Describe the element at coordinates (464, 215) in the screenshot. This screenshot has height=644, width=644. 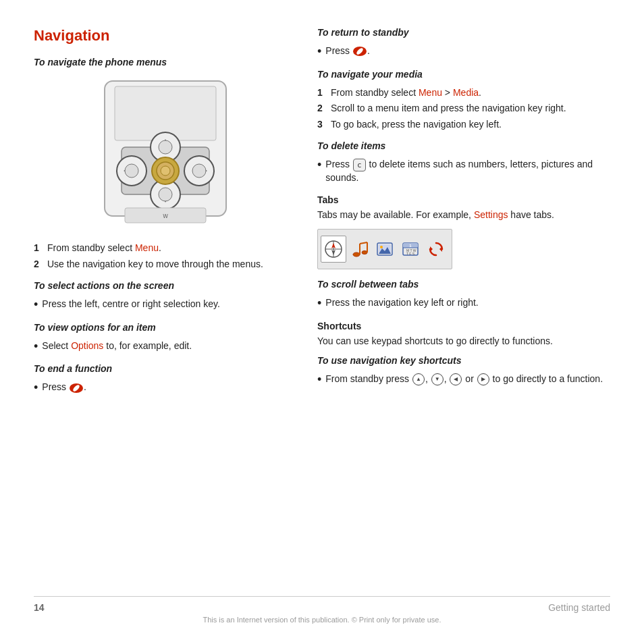
I see `tabs-para: Tabs may be available. For example, Sett…` at that location.